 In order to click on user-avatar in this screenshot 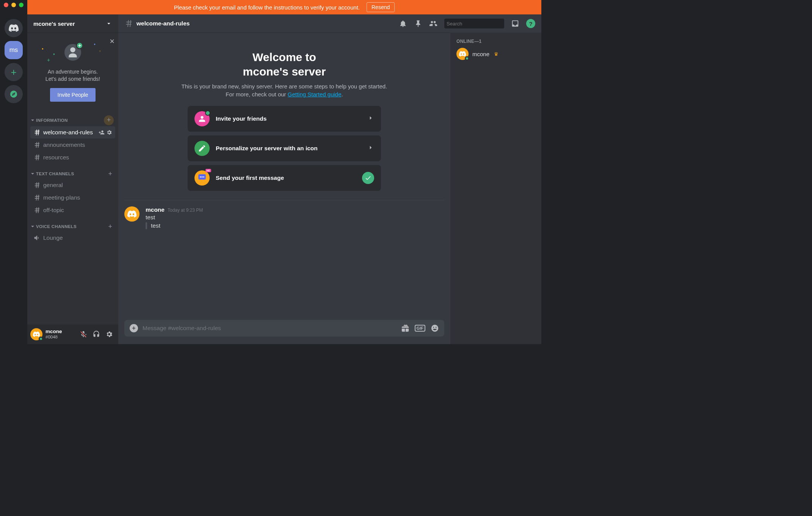, I will do `click(36, 334)`.